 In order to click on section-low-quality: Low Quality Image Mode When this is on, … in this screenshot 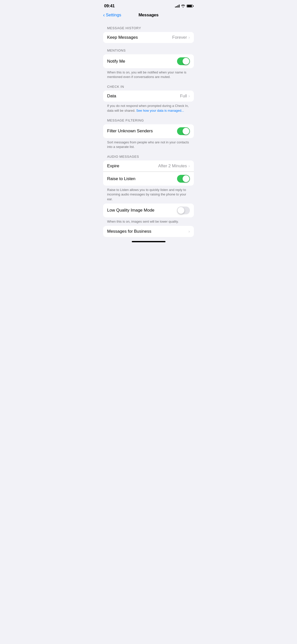, I will do `click(148, 214)`.